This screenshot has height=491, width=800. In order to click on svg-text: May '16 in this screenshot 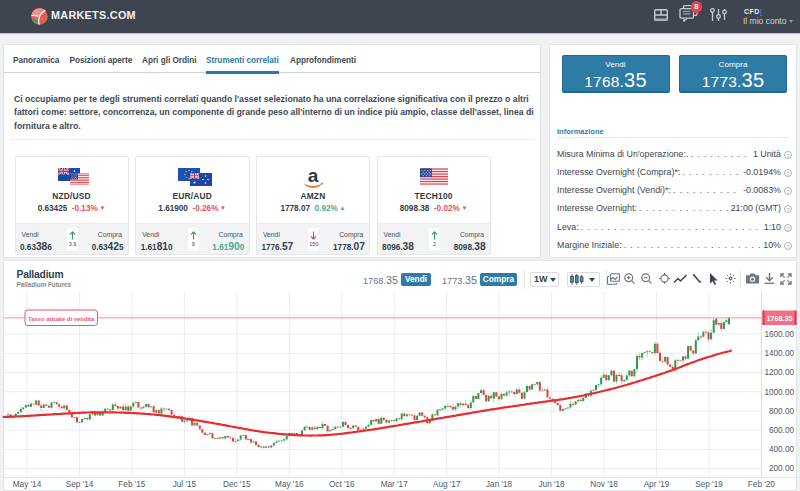, I will do `click(290, 484)`.